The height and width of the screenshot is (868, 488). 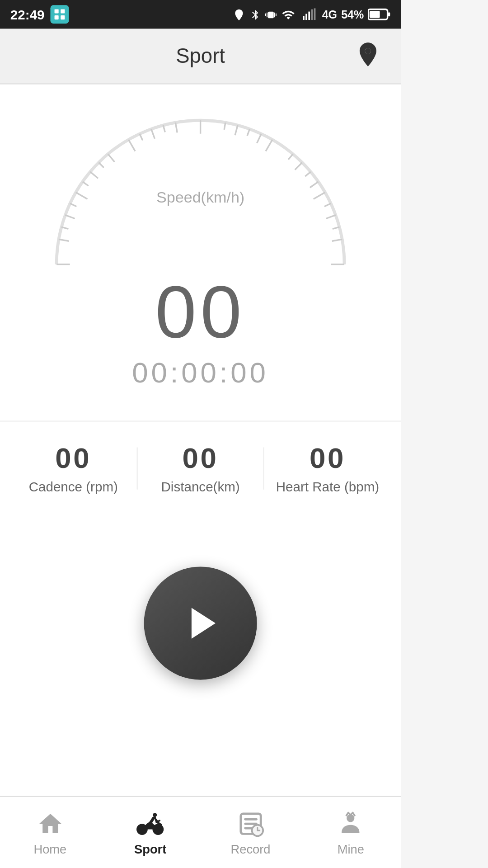 I want to click on wifi-icon, so click(x=289, y=14).